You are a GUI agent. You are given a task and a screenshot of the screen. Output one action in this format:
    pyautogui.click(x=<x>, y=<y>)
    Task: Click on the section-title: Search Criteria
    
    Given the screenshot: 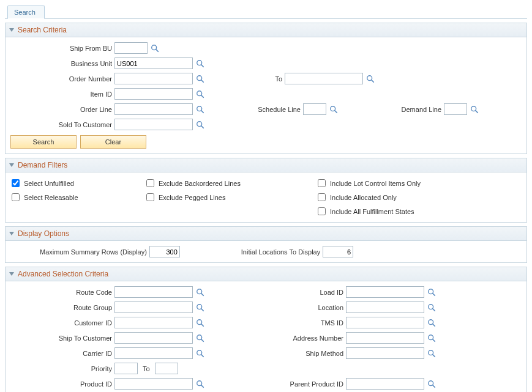 What is the action you would take?
    pyautogui.click(x=42, y=30)
    